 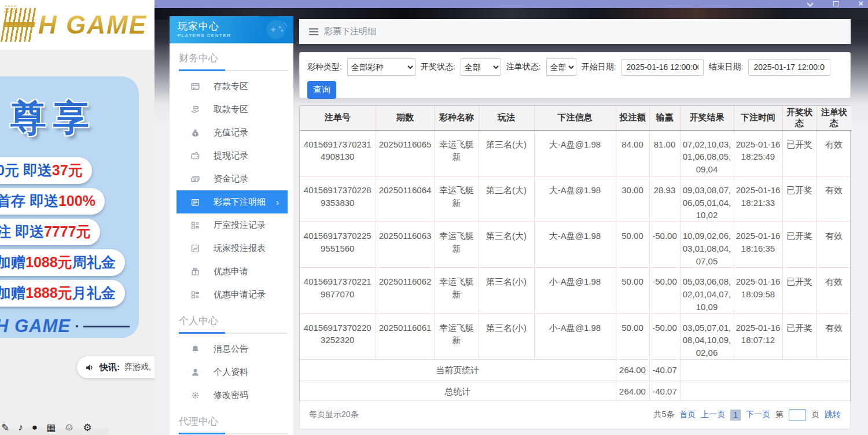 I want to click on dot-decoration, so click(x=77, y=326).